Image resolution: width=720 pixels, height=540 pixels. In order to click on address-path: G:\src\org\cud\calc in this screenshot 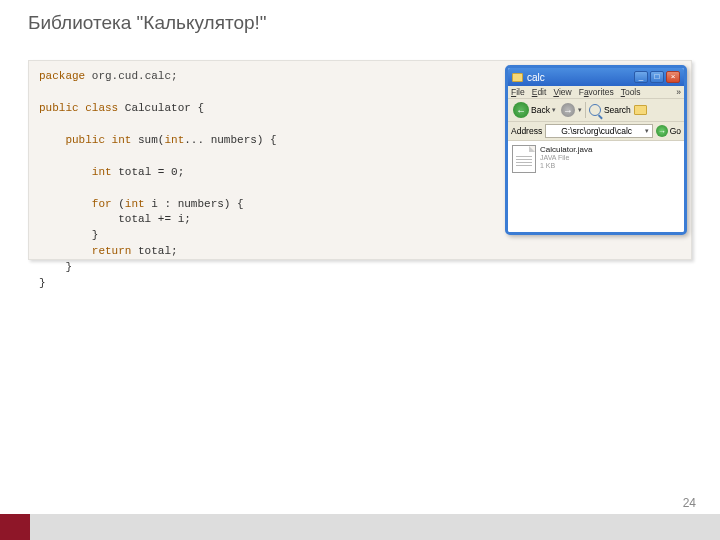, I will do `click(596, 131)`.